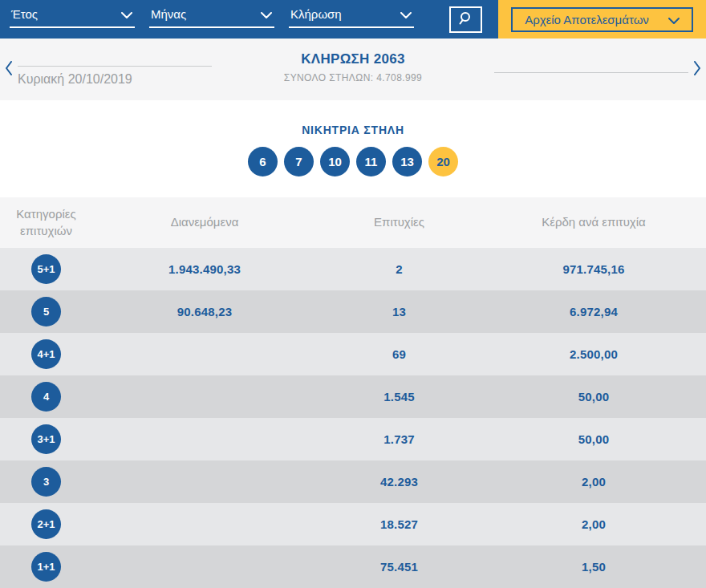  What do you see at coordinates (465, 19) in the screenshot?
I see `search-button` at bounding box center [465, 19].